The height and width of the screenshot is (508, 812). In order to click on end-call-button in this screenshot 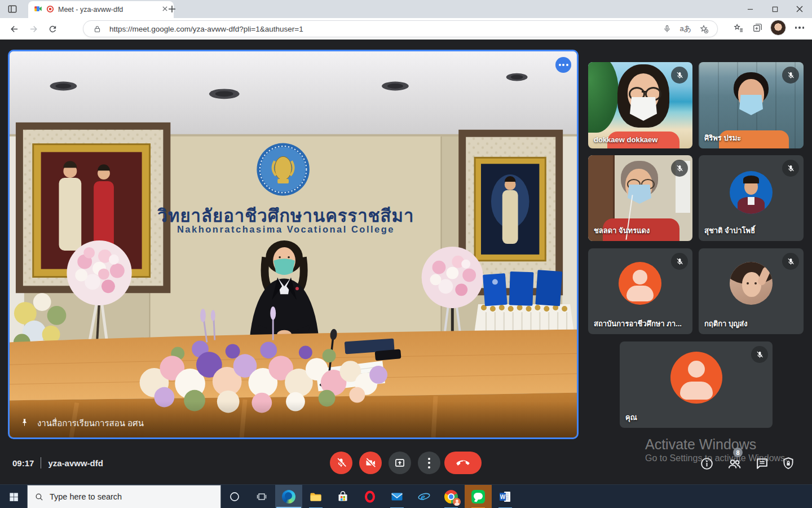, I will do `click(463, 463)`.